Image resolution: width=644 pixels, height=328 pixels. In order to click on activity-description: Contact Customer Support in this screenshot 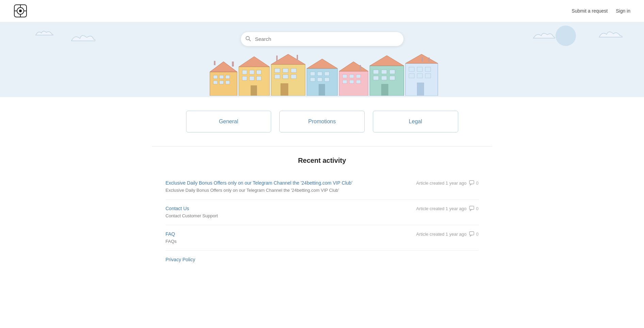, I will do `click(192, 216)`.